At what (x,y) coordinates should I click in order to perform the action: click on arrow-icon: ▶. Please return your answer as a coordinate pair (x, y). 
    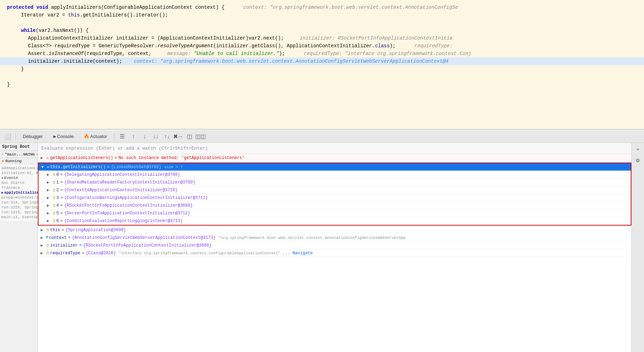
    Looking at the image, I should click on (2, 193).